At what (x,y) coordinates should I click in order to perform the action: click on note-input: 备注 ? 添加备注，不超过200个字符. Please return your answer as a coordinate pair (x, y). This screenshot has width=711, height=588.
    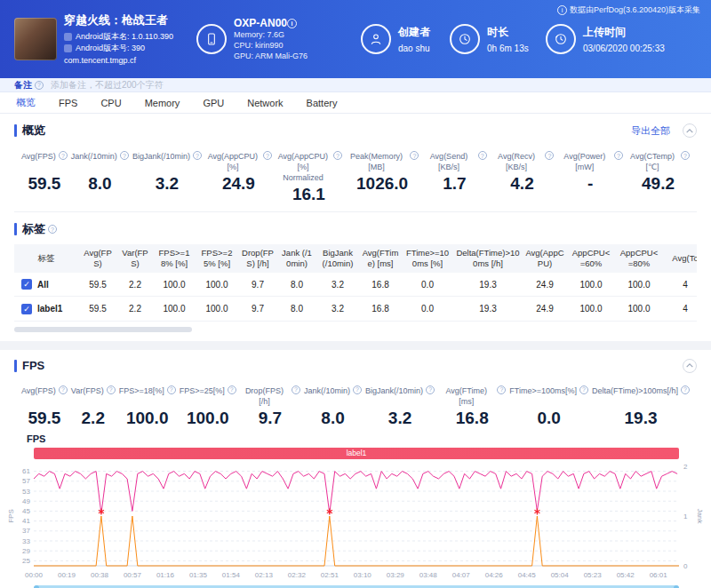
    Looking at the image, I should click on (356, 85).